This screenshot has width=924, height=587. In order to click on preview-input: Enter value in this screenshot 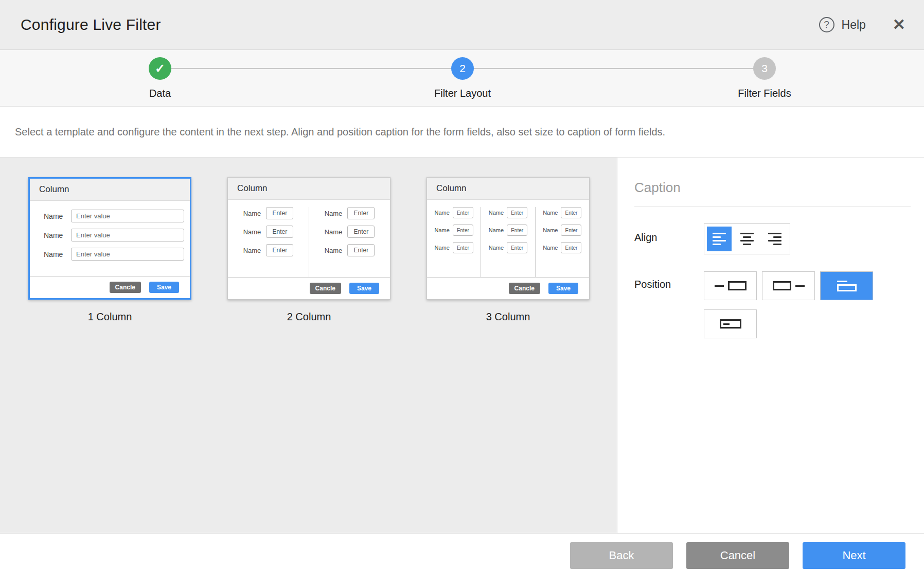, I will do `click(128, 254)`.